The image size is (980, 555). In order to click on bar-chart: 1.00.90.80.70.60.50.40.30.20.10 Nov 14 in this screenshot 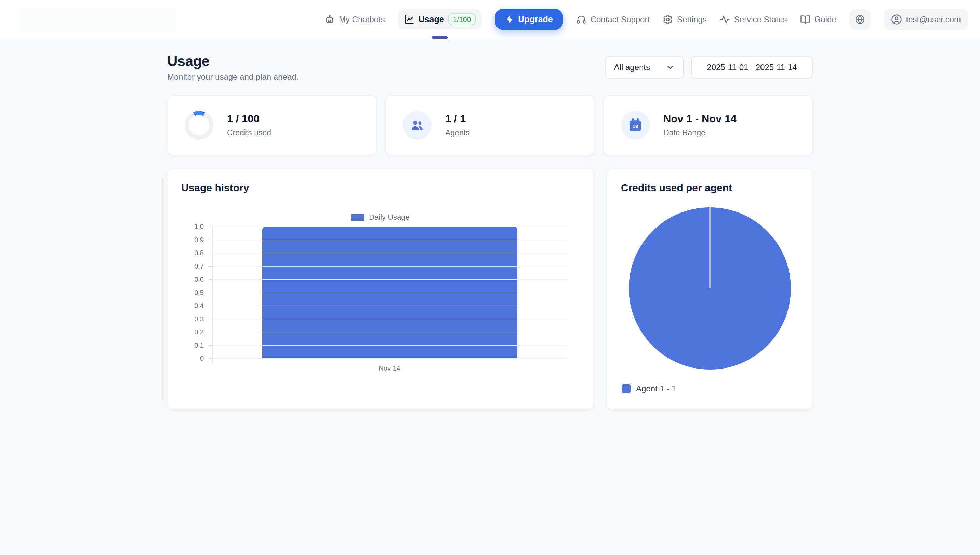, I will do `click(380, 300)`.